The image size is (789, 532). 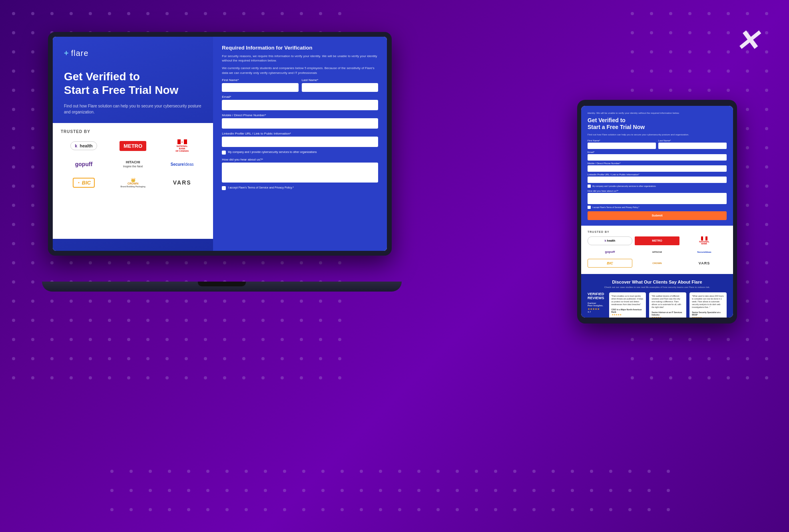 What do you see at coordinates (657, 169) in the screenshot?
I see `tablet-phone-input` at bounding box center [657, 169].